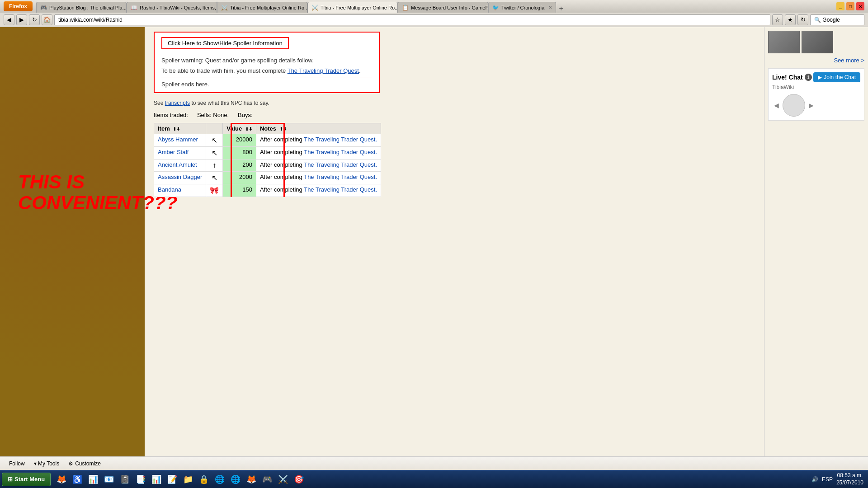  Describe the element at coordinates (224, 8) in the screenshot. I see `tab-favicon-3: ⚔️` at that location.